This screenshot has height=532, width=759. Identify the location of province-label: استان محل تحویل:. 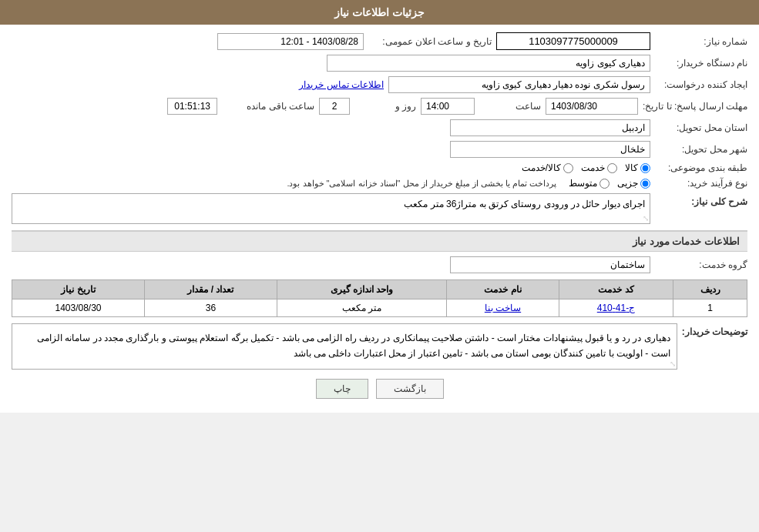
(701, 128).